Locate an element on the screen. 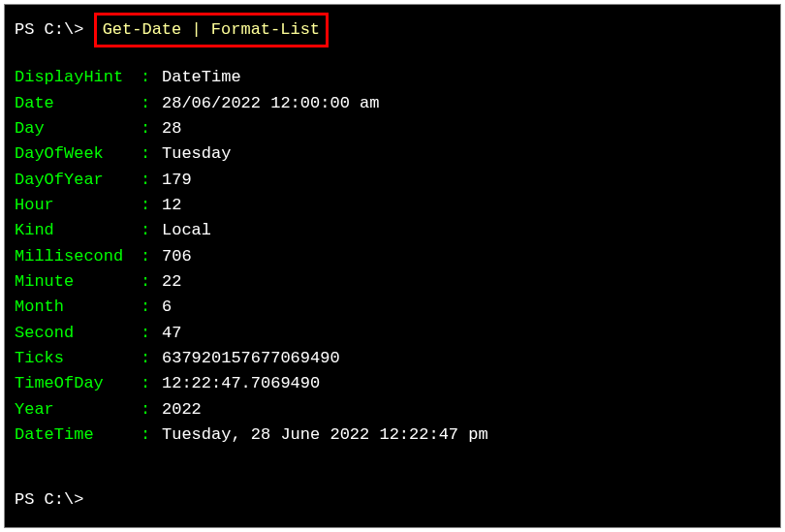 Image resolution: width=785 pixels, height=532 pixels. property-name: Kind is located at coordinates (78, 231).